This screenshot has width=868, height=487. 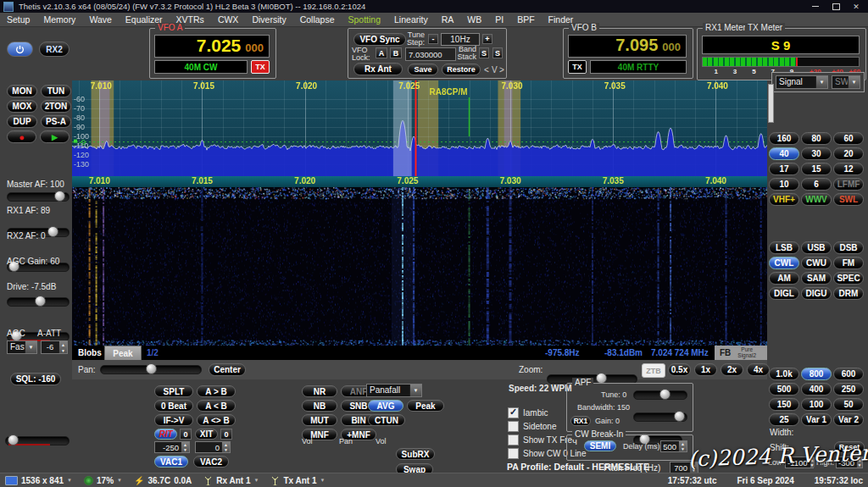 What do you see at coordinates (38, 302) in the screenshot?
I see `agc-gain-slider` at bounding box center [38, 302].